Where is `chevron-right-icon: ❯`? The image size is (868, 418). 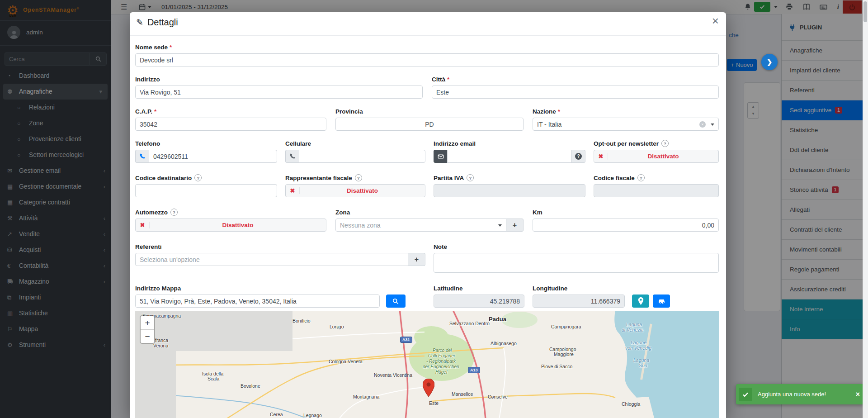 chevron-right-icon: ❯ is located at coordinates (769, 62).